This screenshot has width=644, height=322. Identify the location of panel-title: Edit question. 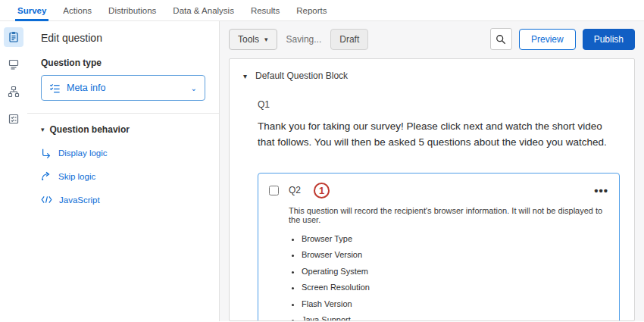
(123, 38).